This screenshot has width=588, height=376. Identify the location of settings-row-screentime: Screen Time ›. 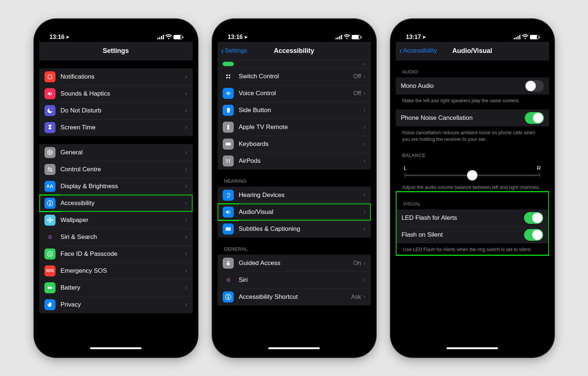
(116, 128).